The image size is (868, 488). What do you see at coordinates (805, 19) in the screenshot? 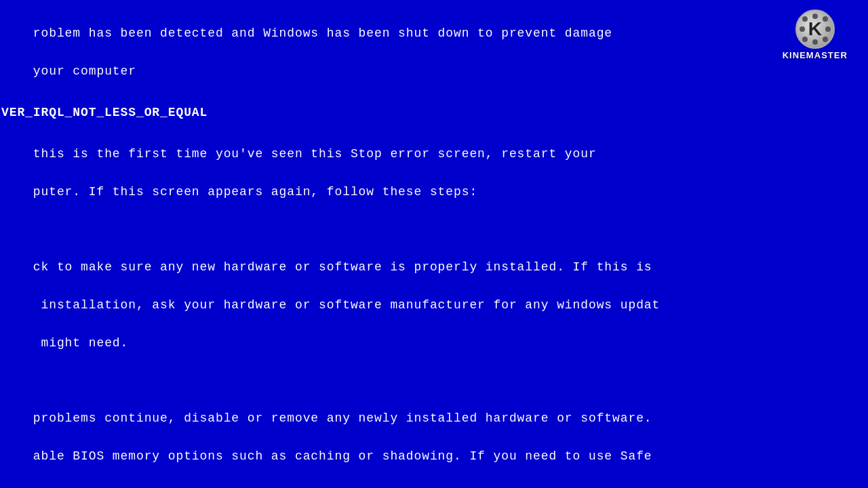
I see `dot-topleft` at bounding box center [805, 19].